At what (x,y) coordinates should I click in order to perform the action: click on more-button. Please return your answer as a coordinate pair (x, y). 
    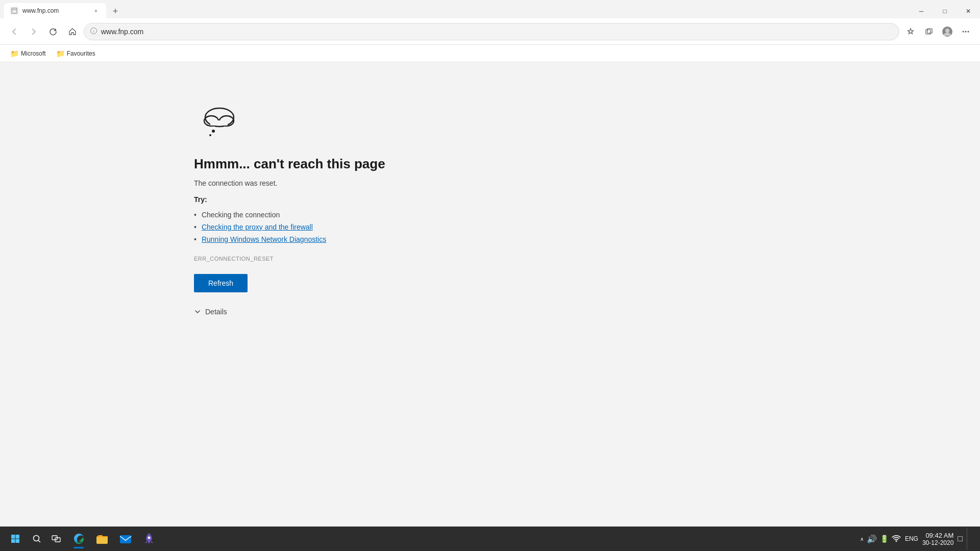
    Looking at the image, I should click on (966, 32).